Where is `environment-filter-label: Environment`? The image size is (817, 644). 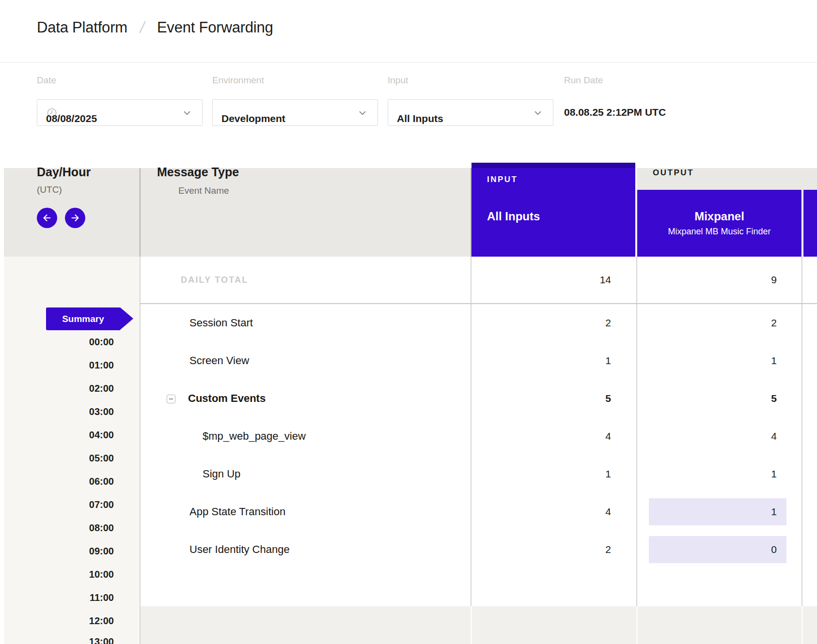
environment-filter-label: Environment is located at coordinates (238, 80).